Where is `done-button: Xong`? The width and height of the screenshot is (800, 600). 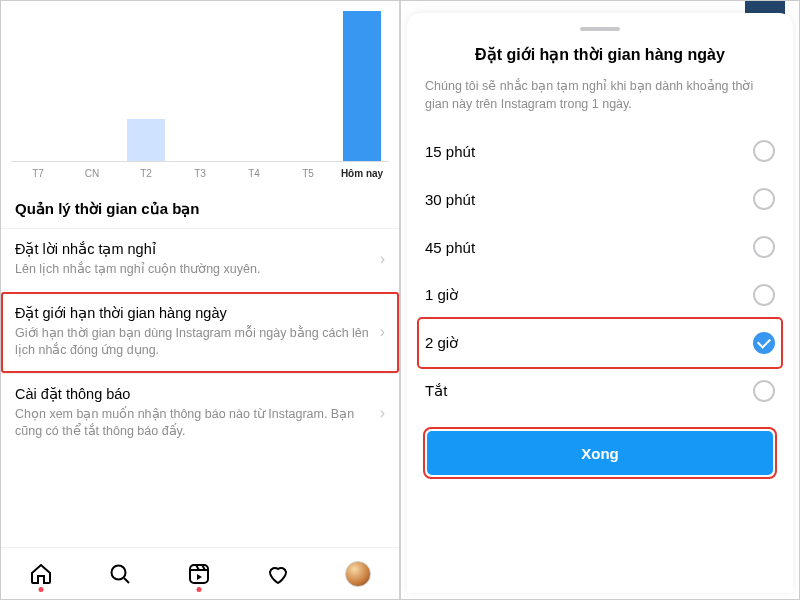 done-button: Xong is located at coordinates (600, 453).